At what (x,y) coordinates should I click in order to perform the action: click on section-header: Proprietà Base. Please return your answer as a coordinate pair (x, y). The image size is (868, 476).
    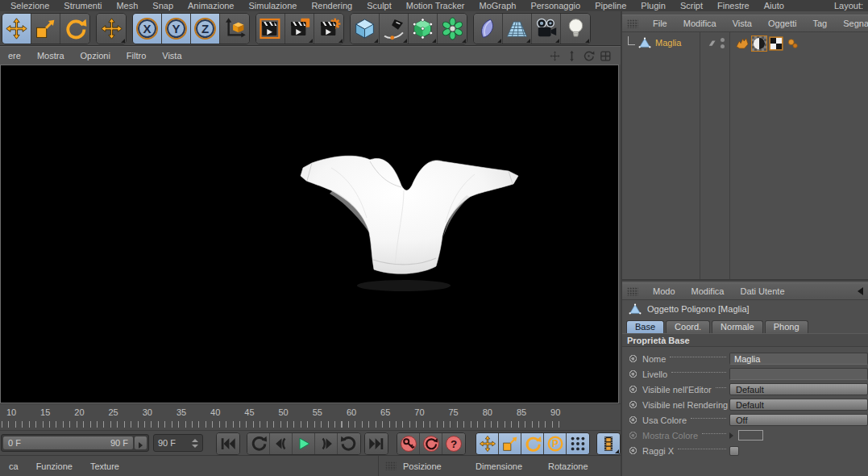
    Looking at the image, I should click on (745, 340).